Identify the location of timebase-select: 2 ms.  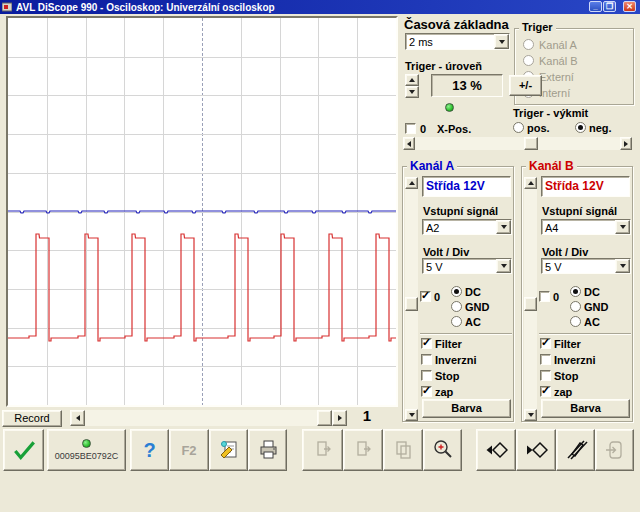
(458, 42).